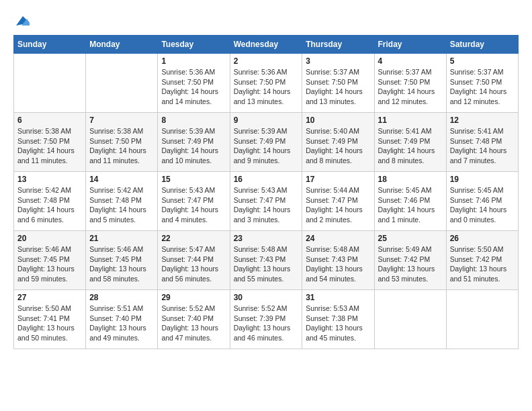 This screenshot has height=411, width=532. Describe the element at coordinates (193, 320) in the screenshot. I see `calendar-cell: 29Sunrise: 5:52 AM Sunset: 7:40 PM Dayli…` at that location.